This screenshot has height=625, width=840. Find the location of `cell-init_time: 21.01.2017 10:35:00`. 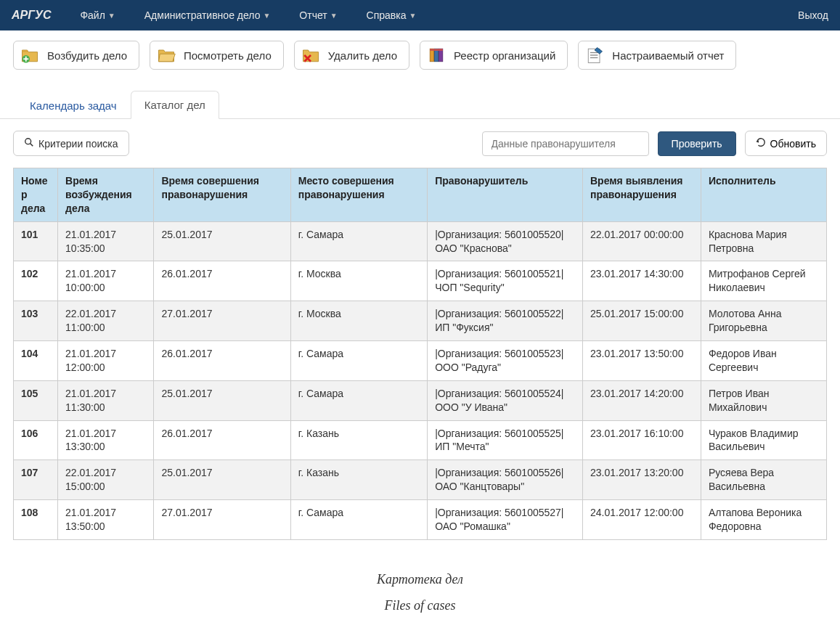

cell-init_time: 21.01.2017 10:35:00 is located at coordinates (106, 241).